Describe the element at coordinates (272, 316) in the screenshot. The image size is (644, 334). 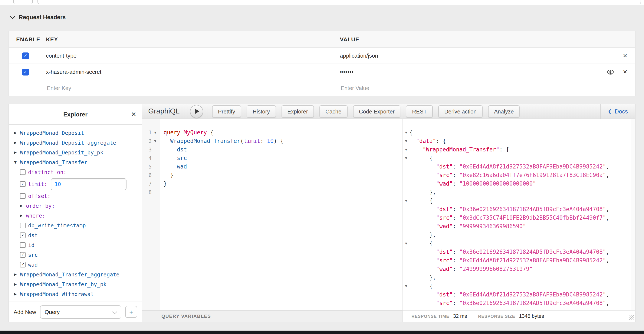
I see `query-variables-bar: QUERY VARIABLES` at that location.